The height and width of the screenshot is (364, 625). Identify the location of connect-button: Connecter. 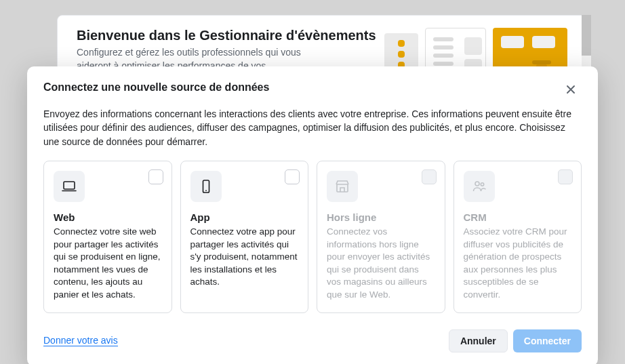
(548, 341).